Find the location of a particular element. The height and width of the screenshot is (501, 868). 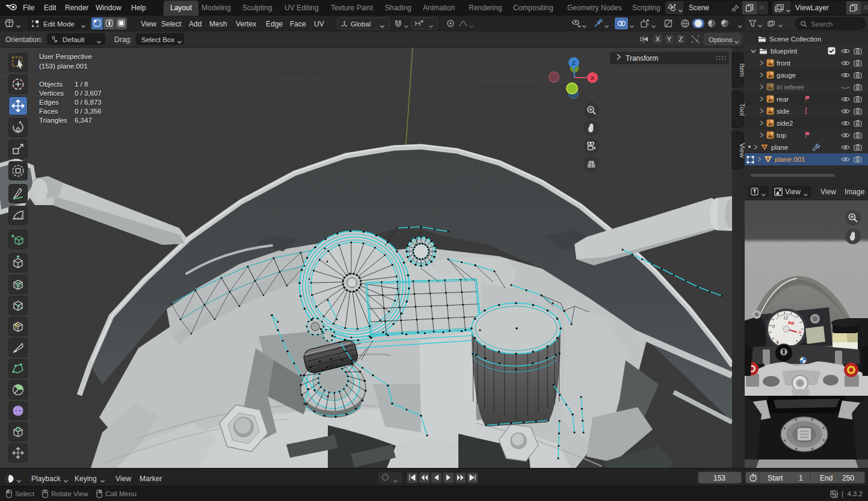

svg-text: RR is located at coordinates (792, 323).